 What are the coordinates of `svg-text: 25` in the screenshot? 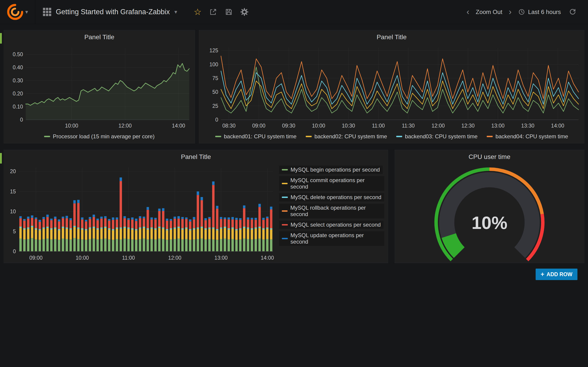 It's located at (215, 106).